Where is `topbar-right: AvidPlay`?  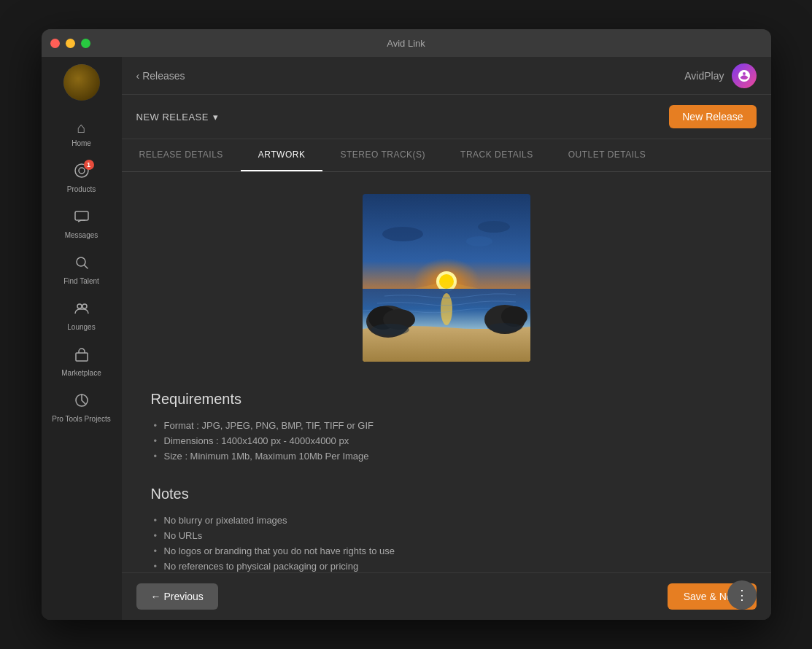
topbar-right: AvidPlay is located at coordinates (720, 76).